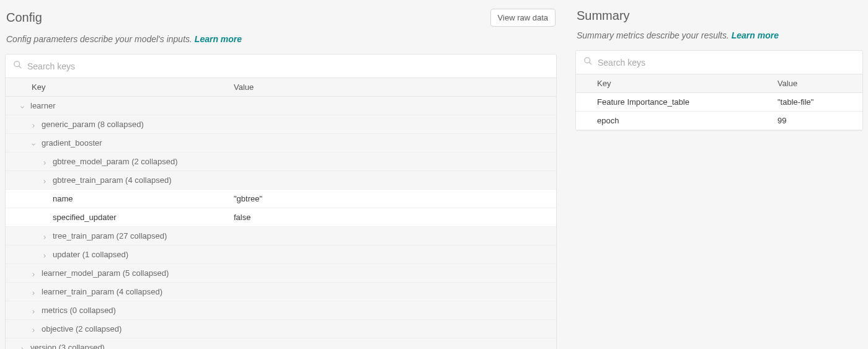 This screenshot has height=349, width=868. What do you see at coordinates (281, 44) in the screenshot?
I see `config-description: Config parameters describe your model's …` at bounding box center [281, 44].